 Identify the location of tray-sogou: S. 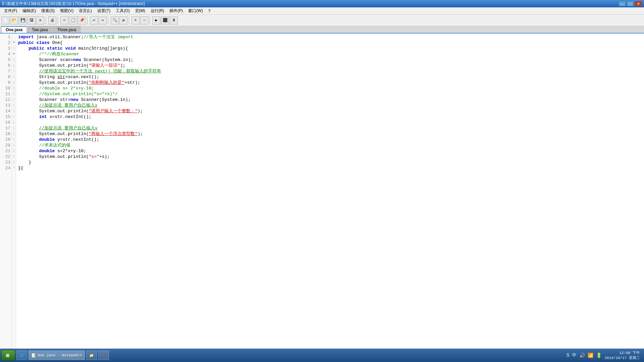
(568, 355).